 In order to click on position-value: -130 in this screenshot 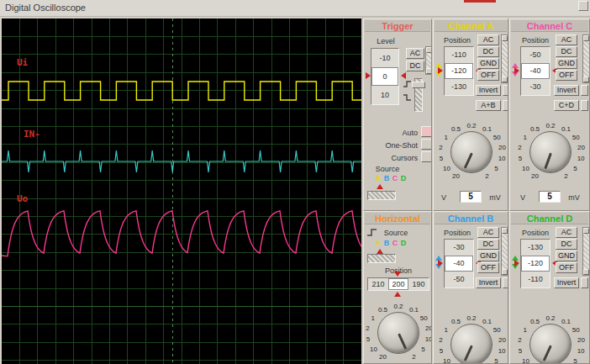, I will do `click(535, 247)`.